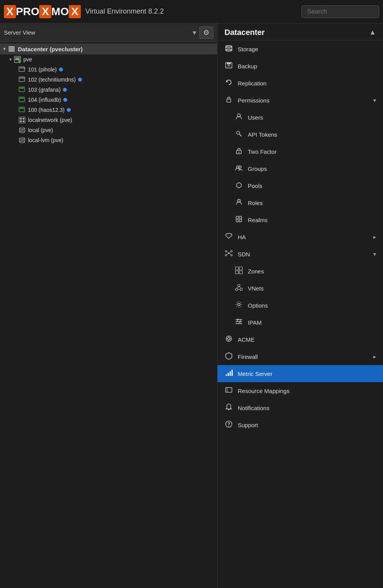 Image resolution: width=383 pixels, height=588 pixels. What do you see at coordinates (239, 220) in the screenshot?
I see `realms-icon` at bounding box center [239, 220].